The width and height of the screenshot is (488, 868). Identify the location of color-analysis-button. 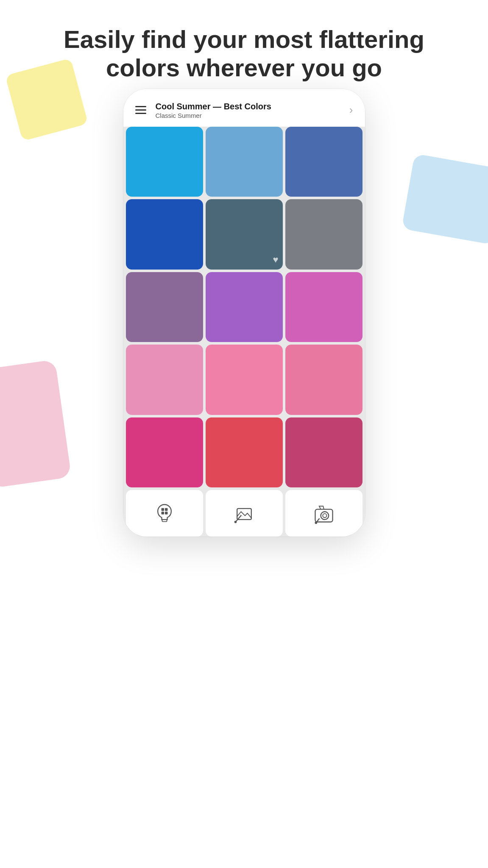
(165, 513).